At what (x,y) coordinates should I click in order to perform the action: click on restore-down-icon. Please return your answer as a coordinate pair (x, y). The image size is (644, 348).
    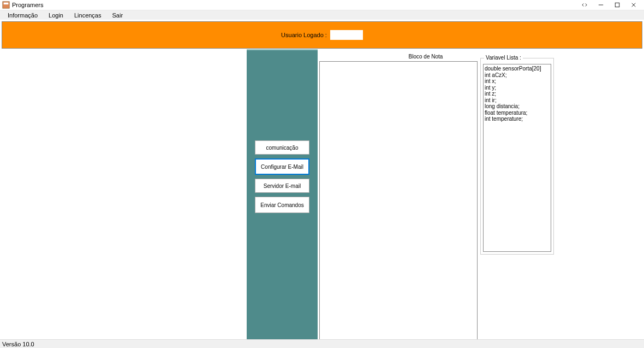
    Looking at the image, I should click on (585, 5).